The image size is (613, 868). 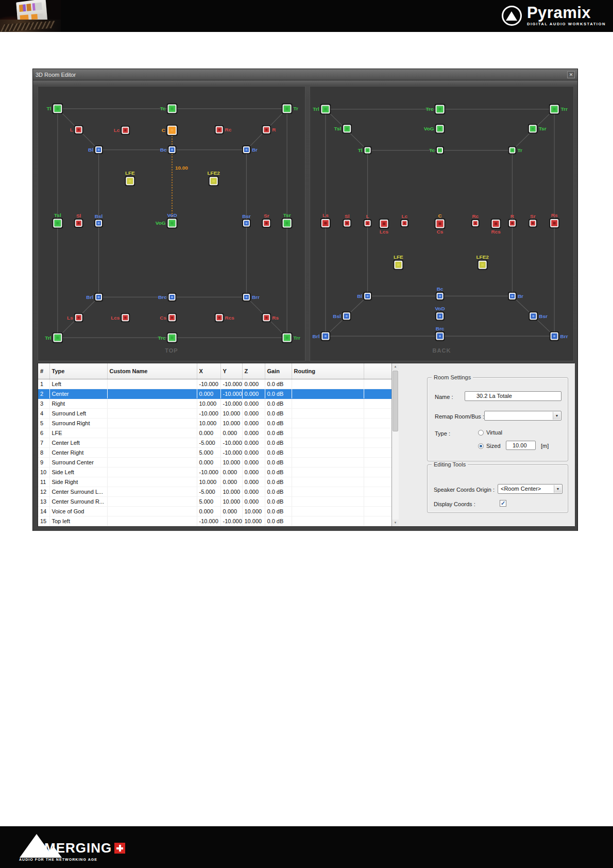 What do you see at coordinates (440, 333) in the screenshot?
I see `speaker-brc: Brc` at bounding box center [440, 333].